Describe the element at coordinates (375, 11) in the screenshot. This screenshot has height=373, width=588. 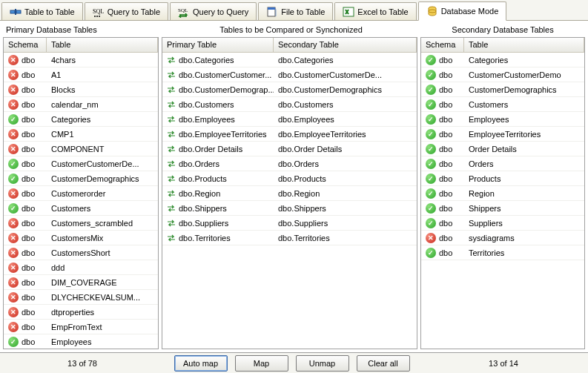
I see `tab-excel-to-table: Excel to Table` at that location.